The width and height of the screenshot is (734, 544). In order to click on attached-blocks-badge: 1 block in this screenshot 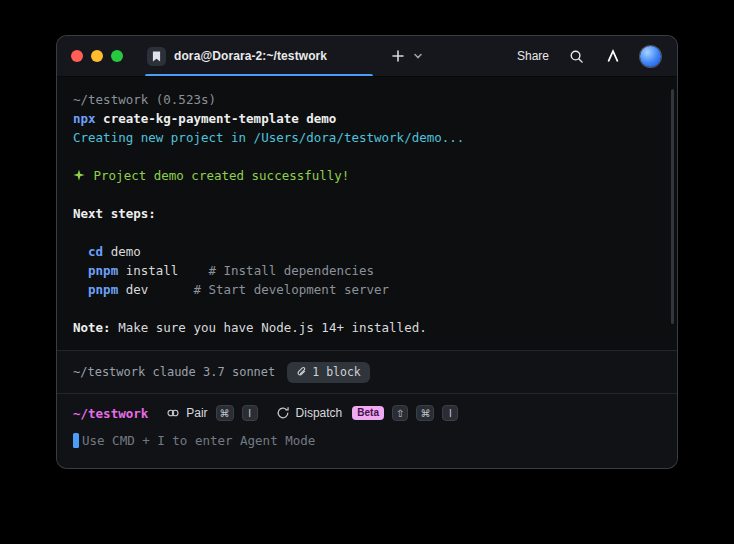, I will do `click(328, 372)`.